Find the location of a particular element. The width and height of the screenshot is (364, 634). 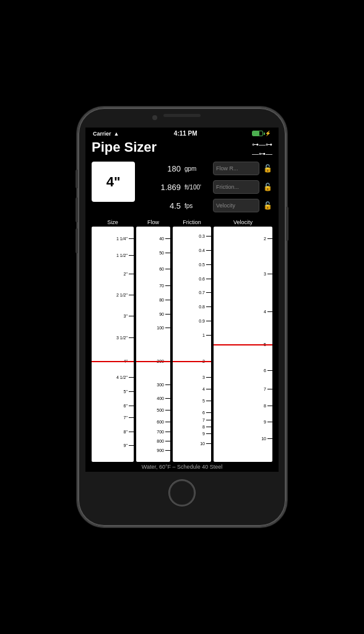

carrier-label: Carrier is located at coordinates (102, 134).